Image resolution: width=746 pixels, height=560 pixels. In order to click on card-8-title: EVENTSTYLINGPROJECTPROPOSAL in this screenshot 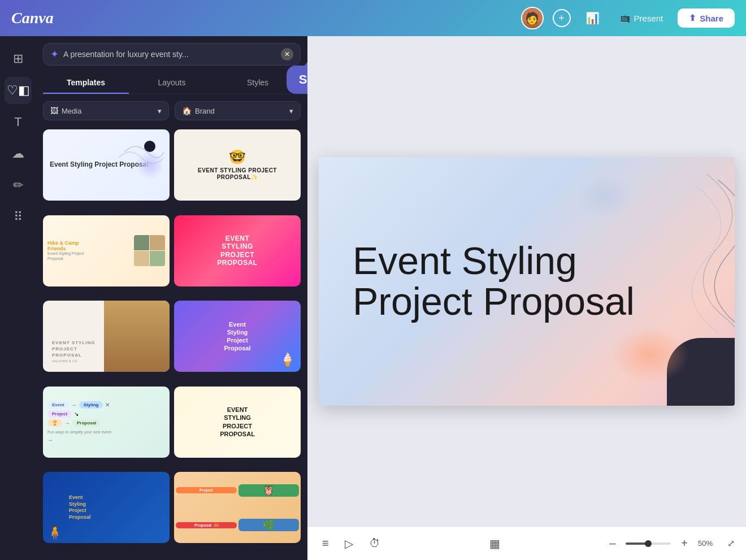, I will do `click(237, 422)`.